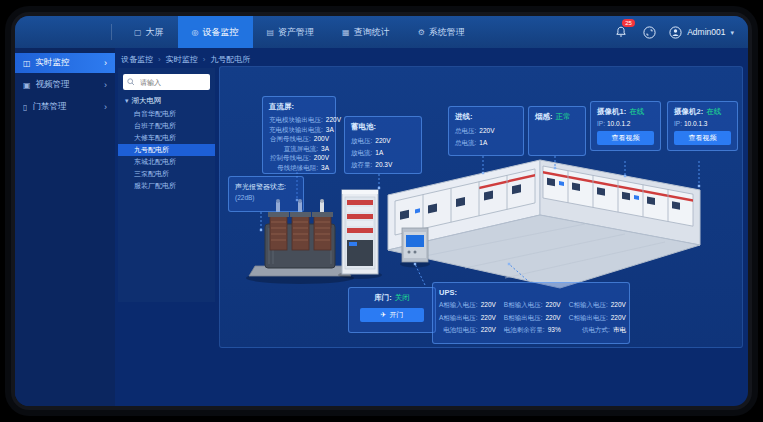 The image size is (763, 422). Describe the element at coordinates (166, 82) in the screenshot. I see `tree-search-box` at that location.